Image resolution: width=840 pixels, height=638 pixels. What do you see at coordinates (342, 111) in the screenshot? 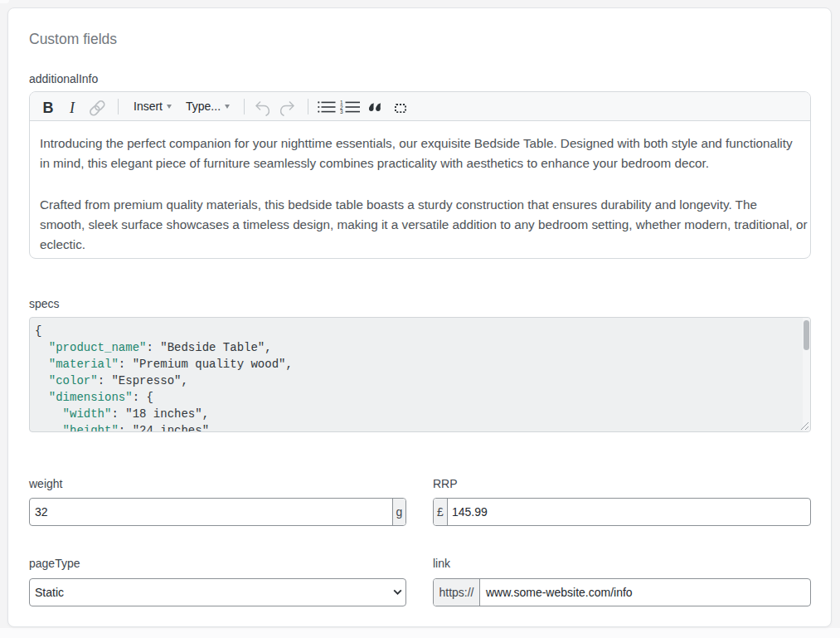
I see `svg-text: 3` at bounding box center [342, 111].